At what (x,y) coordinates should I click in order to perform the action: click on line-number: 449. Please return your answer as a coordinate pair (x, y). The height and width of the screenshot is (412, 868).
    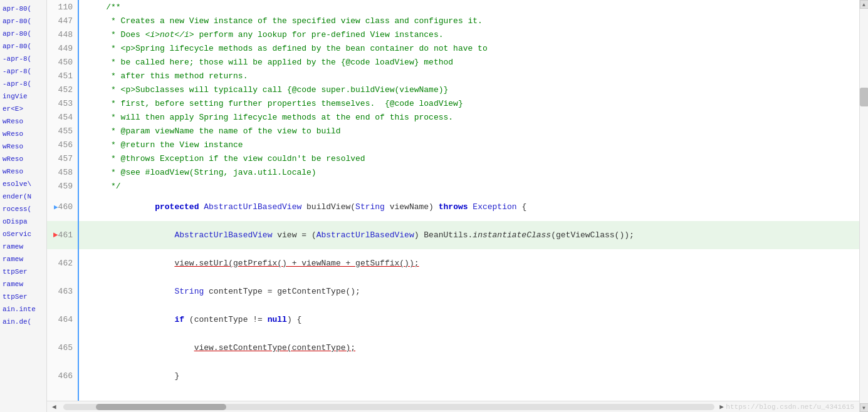
    Looking at the image, I should click on (63, 48).